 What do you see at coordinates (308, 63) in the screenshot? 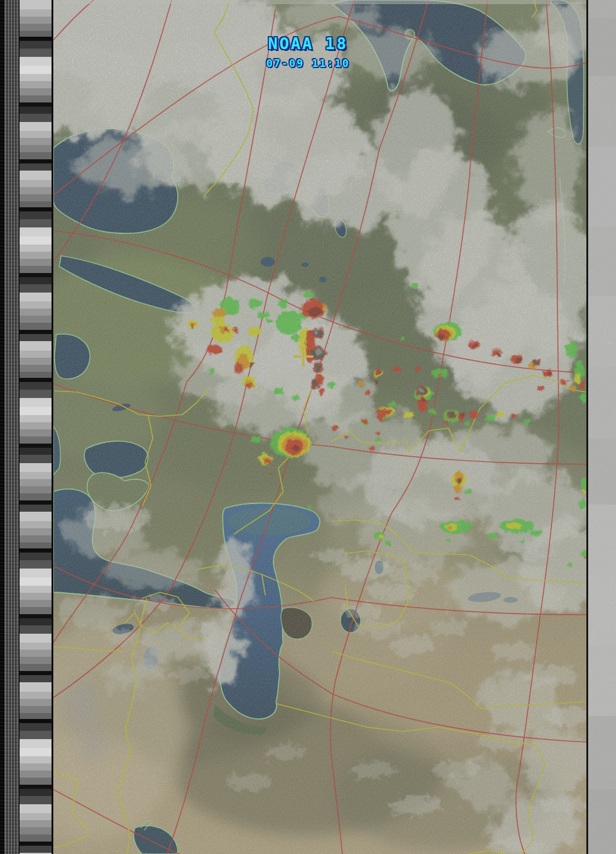
I see `satellite-timestamp: 07-09 11:10` at bounding box center [308, 63].